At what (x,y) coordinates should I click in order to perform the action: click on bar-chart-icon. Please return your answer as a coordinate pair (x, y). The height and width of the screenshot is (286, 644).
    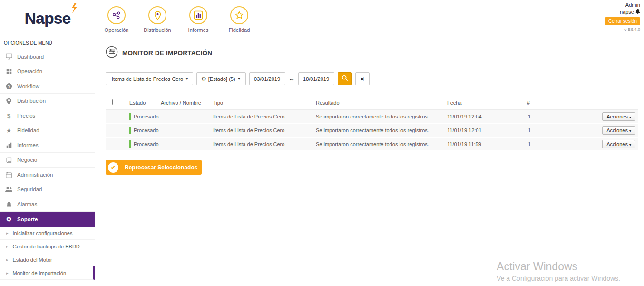
    Looking at the image, I should click on (9, 145).